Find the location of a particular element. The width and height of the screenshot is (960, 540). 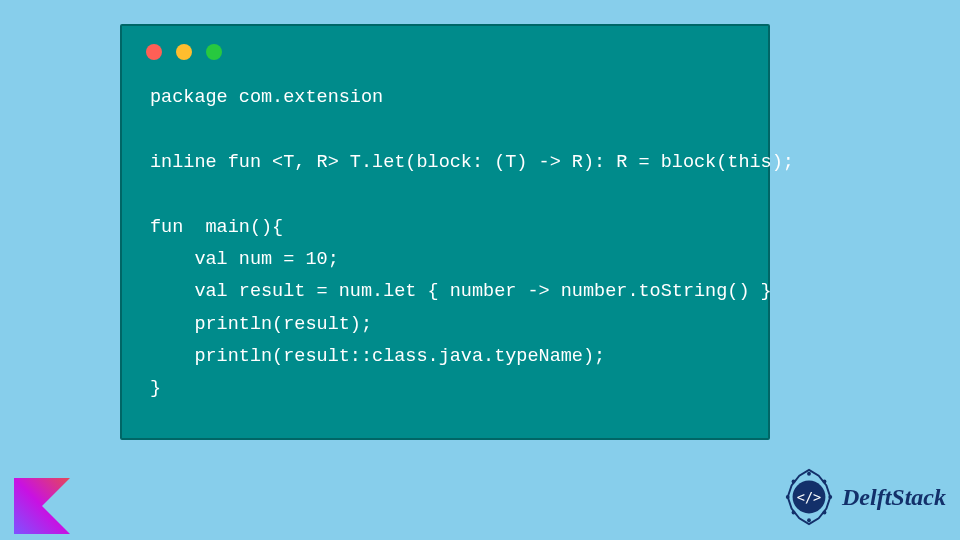

delftstack-label: DelftStack is located at coordinates (894, 498).